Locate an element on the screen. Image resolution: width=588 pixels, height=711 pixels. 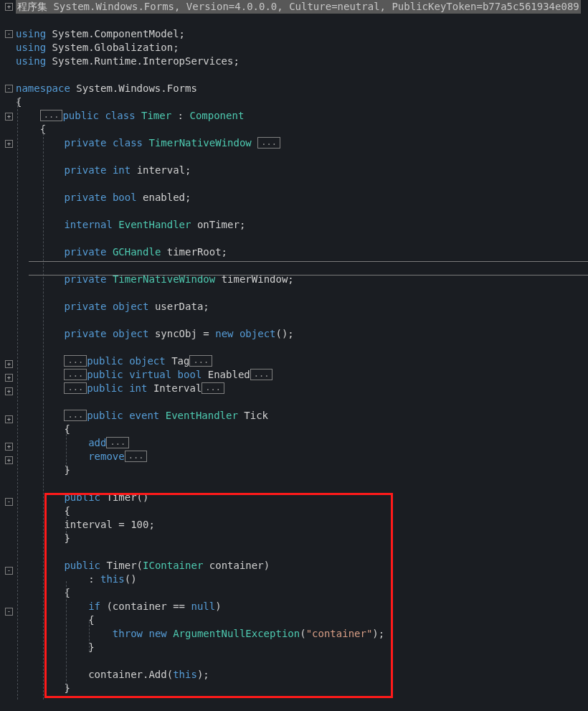
event-add: add... is located at coordinates (301, 443).